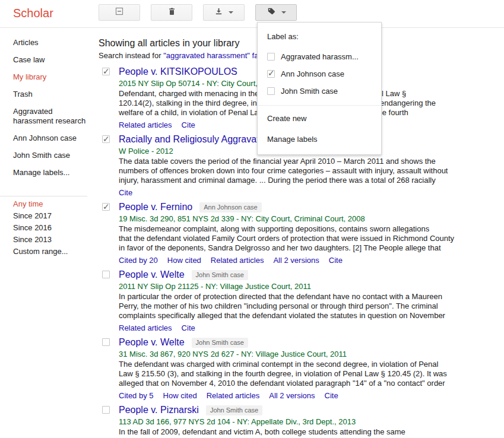 This screenshot has width=504, height=438. What do you see at coordinates (310, 239) in the screenshot?
I see `article-snippet: The misdemeanor complaint, along with su…` at bounding box center [310, 239].